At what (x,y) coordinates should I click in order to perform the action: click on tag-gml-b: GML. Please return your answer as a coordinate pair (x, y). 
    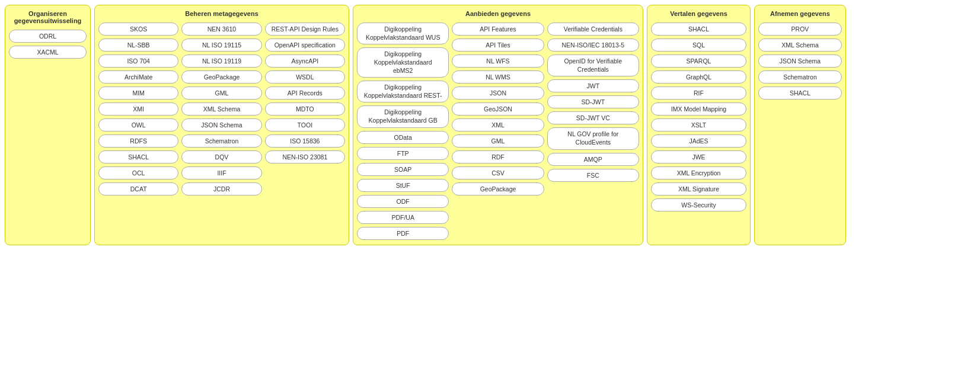
    Looking at the image, I should click on (222, 93).